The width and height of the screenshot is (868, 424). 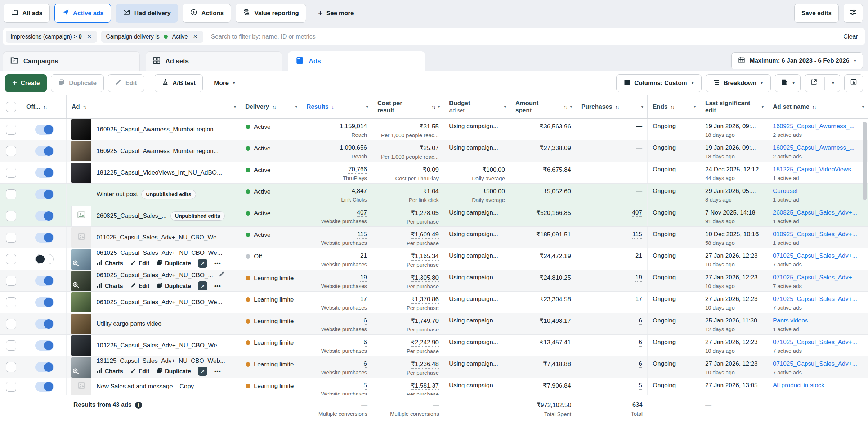 What do you see at coordinates (816, 13) in the screenshot?
I see `save-edits-button: Save edits` at bounding box center [816, 13].